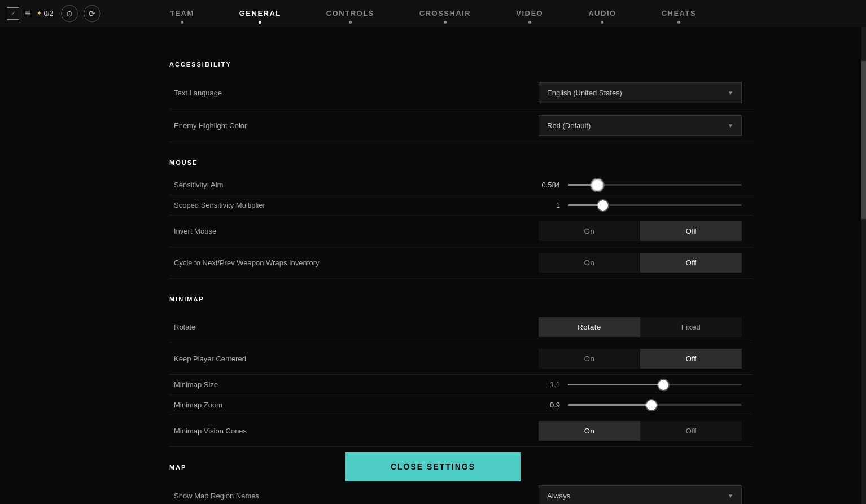  I want to click on scoped-sensitivity-control: 1, so click(646, 205).